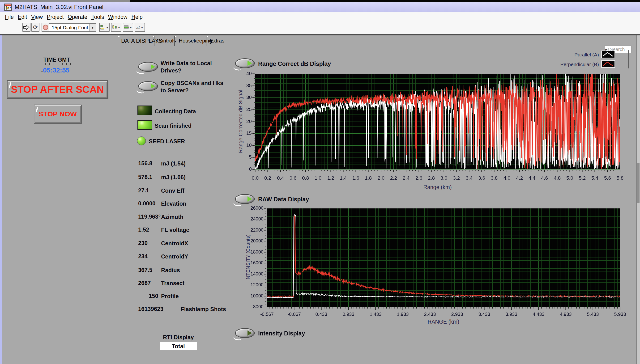  What do you see at coordinates (37, 17) in the screenshot?
I see `menu-view: View` at bounding box center [37, 17].